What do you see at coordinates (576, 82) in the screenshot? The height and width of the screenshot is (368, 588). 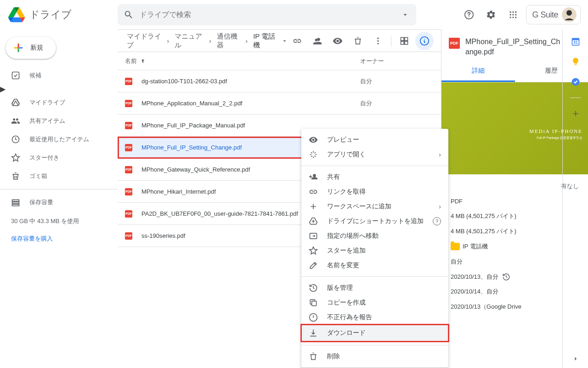 I see `tasks-icon` at bounding box center [576, 82].